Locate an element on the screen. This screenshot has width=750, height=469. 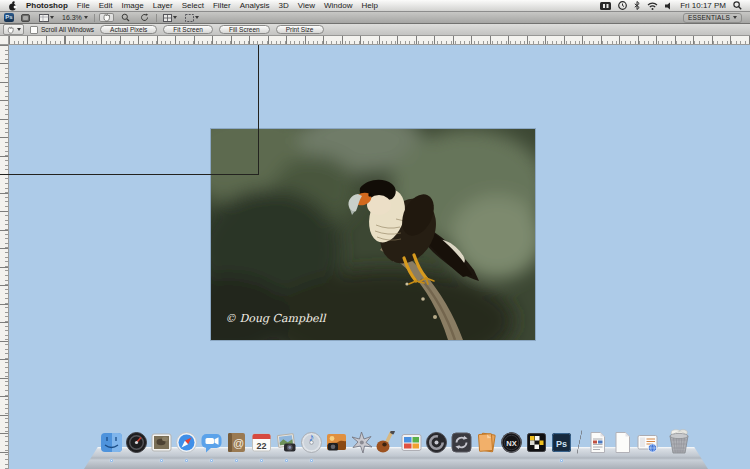
checkbox-box is located at coordinates (34, 30).